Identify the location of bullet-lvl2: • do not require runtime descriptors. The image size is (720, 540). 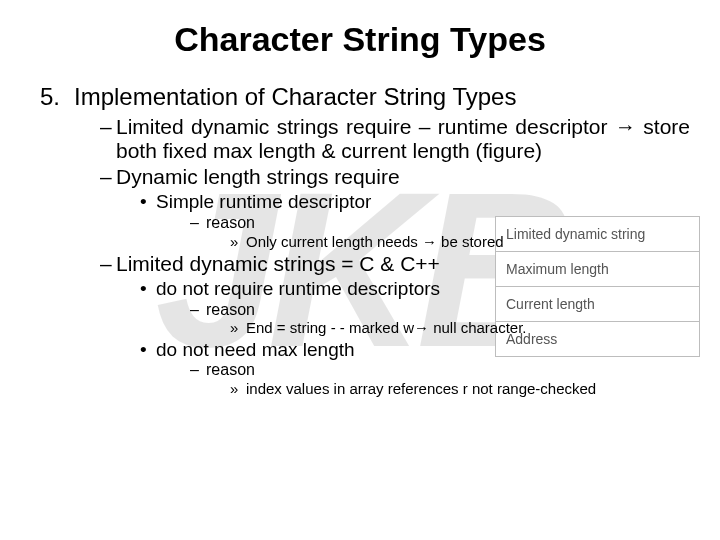
(420, 289).